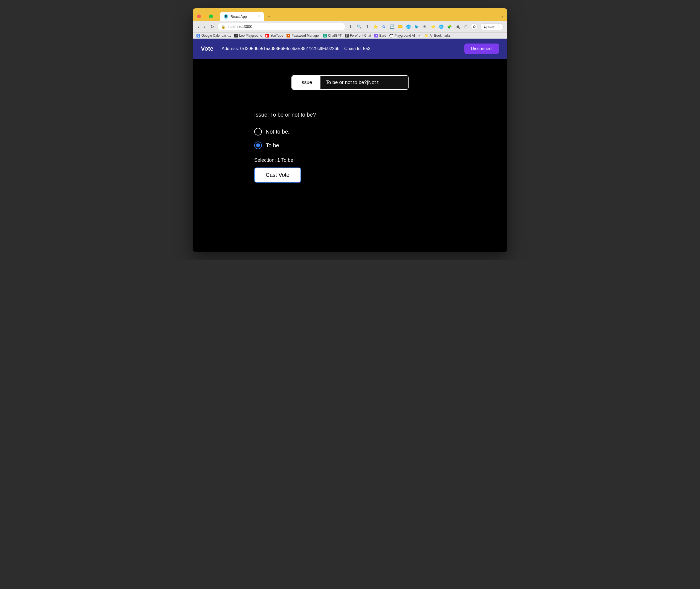 This screenshot has height=589, width=700. I want to click on star-icon: ⭐, so click(376, 27).